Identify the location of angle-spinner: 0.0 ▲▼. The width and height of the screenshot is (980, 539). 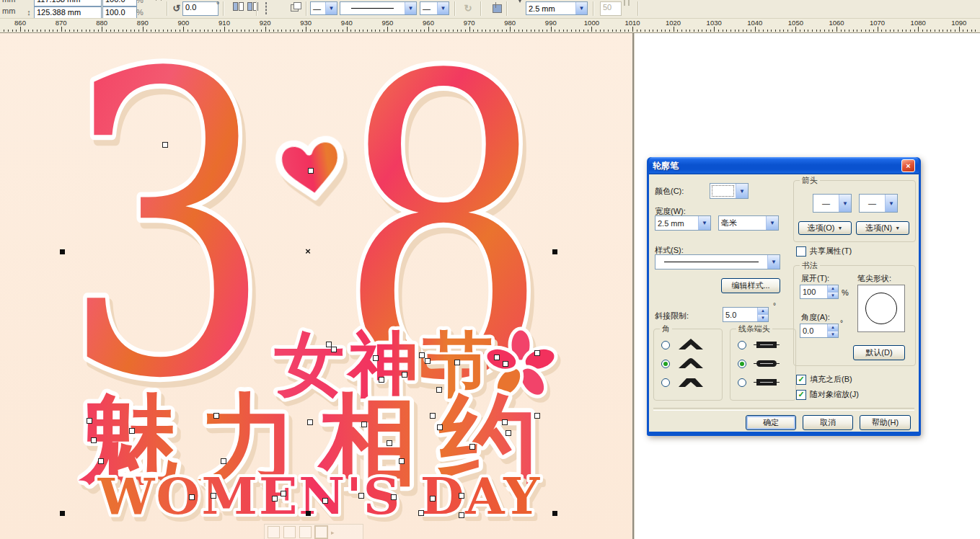
(819, 331).